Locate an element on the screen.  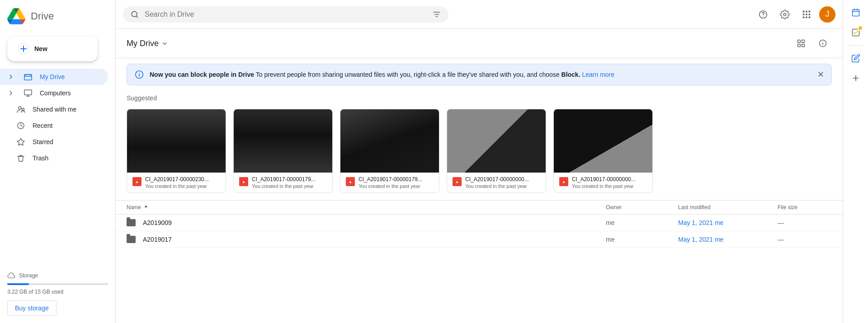
sidebar-item-my-drive-label: My Drive is located at coordinates (52, 77).